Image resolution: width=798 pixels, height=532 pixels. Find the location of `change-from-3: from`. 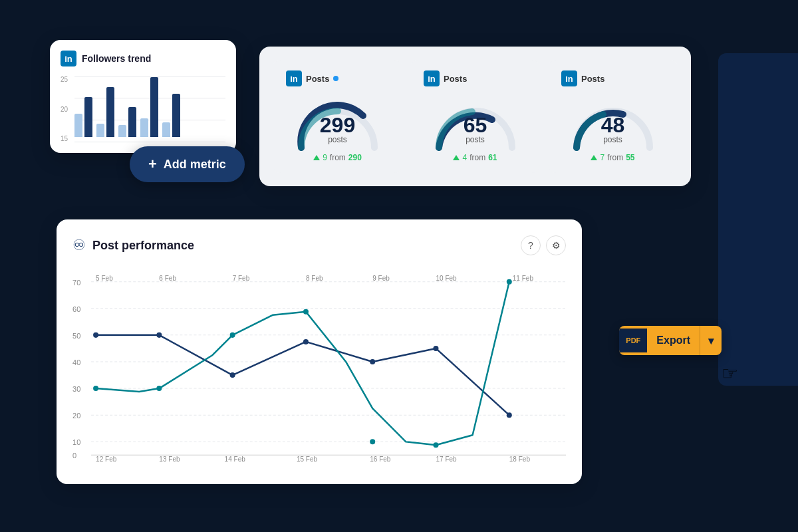

change-from-3: from is located at coordinates (615, 158).